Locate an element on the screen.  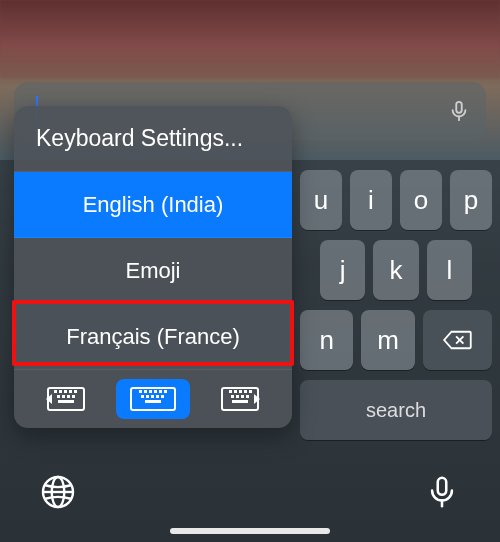
item-label: Keyboard Settings... is located at coordinates (140, 138).